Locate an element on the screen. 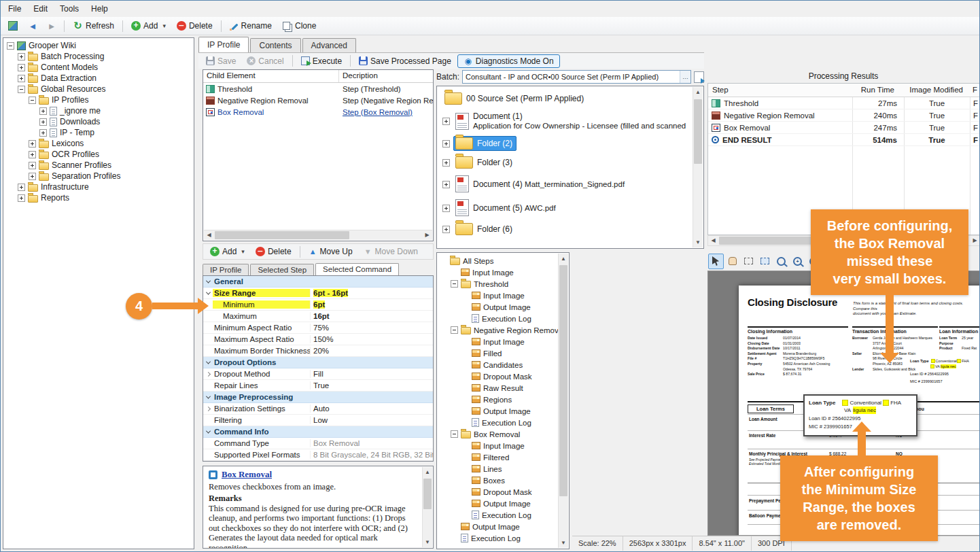  tree-item: Content Models is located at coordinates (99, 67).